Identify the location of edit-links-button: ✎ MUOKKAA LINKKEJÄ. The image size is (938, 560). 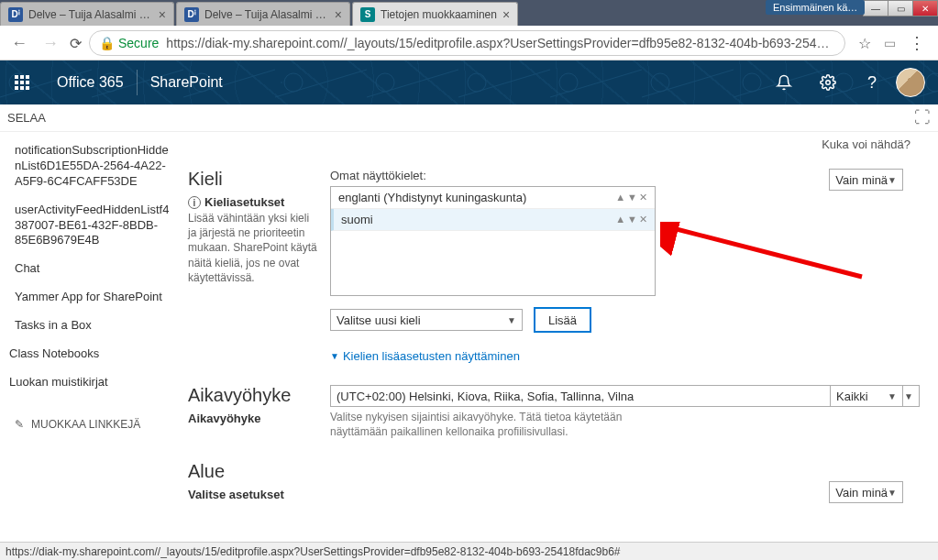
(94, 424).